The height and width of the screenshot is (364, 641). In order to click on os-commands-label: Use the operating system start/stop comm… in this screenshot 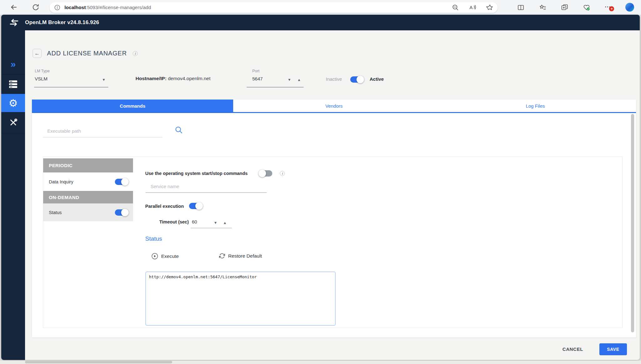, I will do `click(197, 173)`.